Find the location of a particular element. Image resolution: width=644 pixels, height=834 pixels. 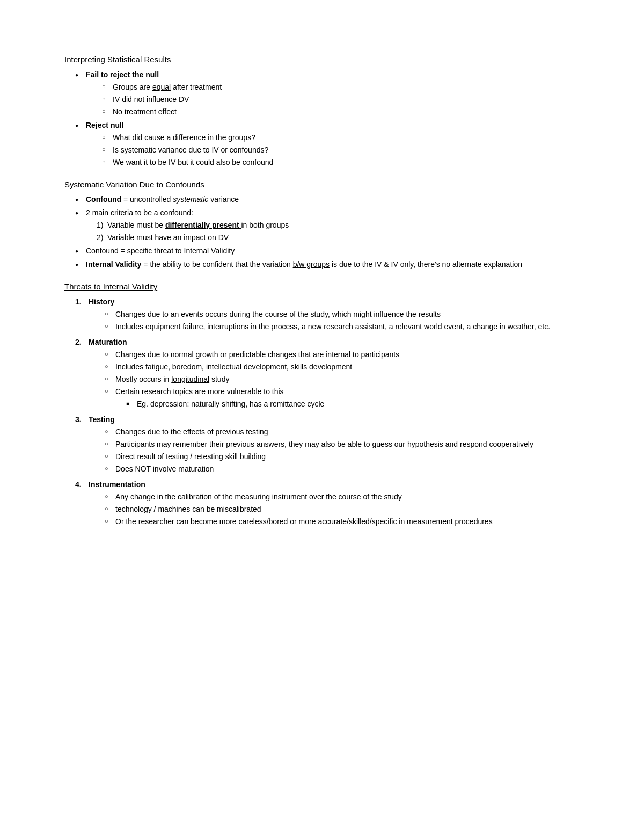

bullet-reject-null: Reject null What did cause a difference … is located at coordinates (327, 144).